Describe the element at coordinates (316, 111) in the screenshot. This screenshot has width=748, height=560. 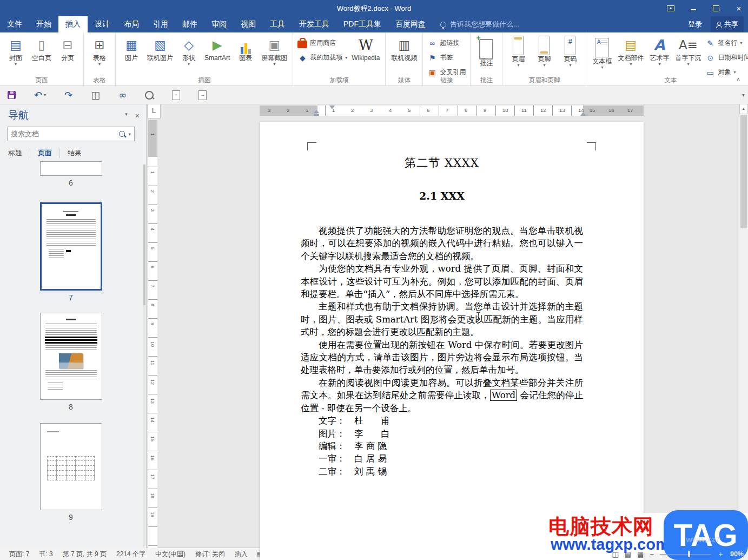
I see `hanging-indent-marker` at that location.